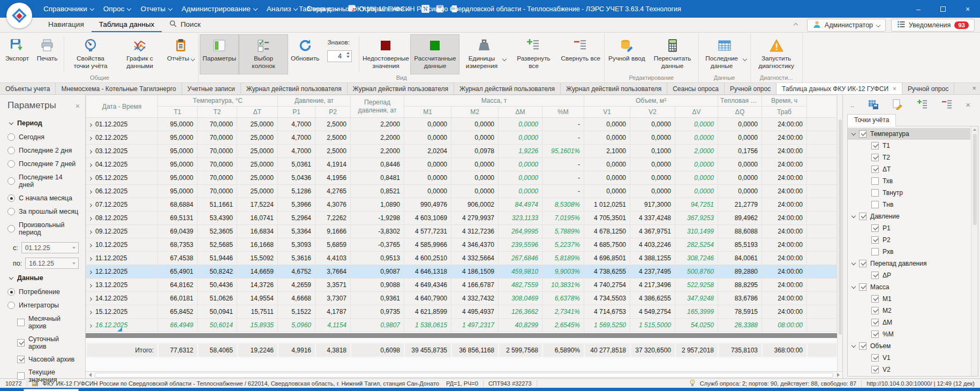 Image resolution: width=980 pixels, height=391 pixels. What do you see at coordinates (627, 55) in the screenshot?
I see `manual-button: Ручной ввод` at bounding box center [627, 55].